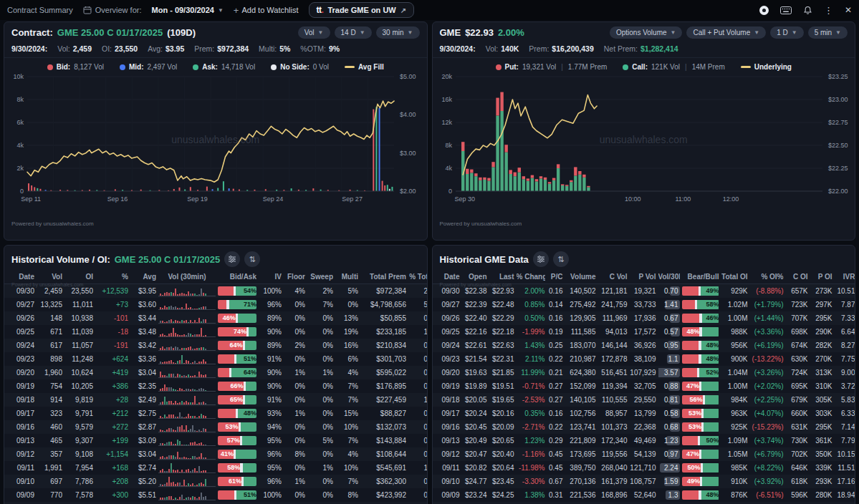 The width and height of the screenshot is (859, 504). Describe the element at coordinates (79, 276) in the screenshot. I see `column-header-oi: OI` at that location.